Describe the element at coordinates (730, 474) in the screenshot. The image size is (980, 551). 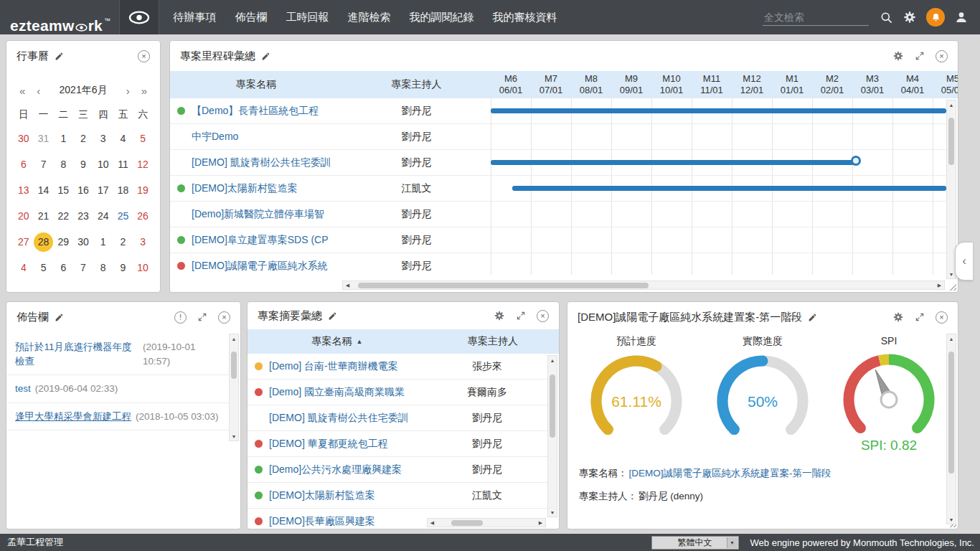
I see `project-link: [DEMO]誠陽電子廠區純水系統建置案-第一階段` at that location.